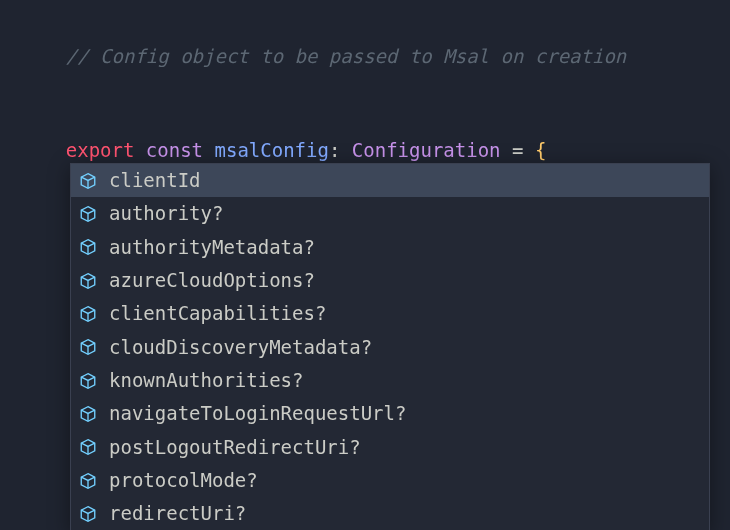 This screenshot has width=730, height=530. Describe the element at coordinates (390, 314) in the screenshot. I see `autocomplete-item: clientCapabilities?` at that location.